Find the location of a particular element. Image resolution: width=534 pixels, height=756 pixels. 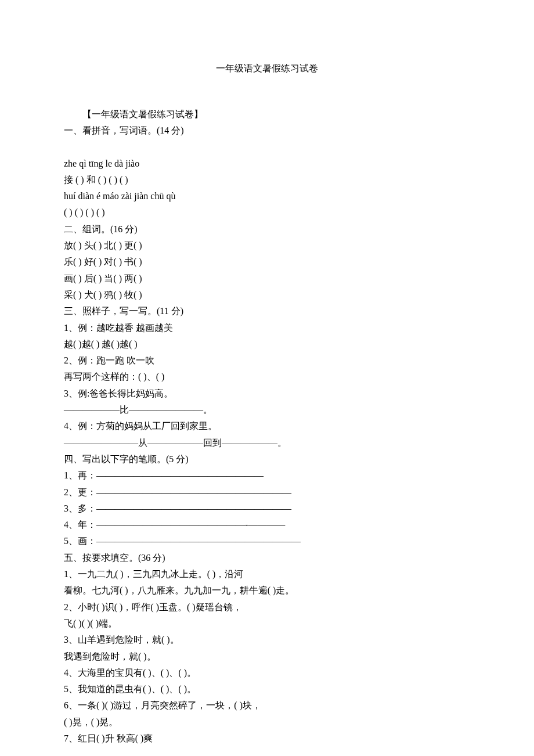

text-line: 画( ) 后( ) 当( ) 两( ) is located at coordinates (267, 279).